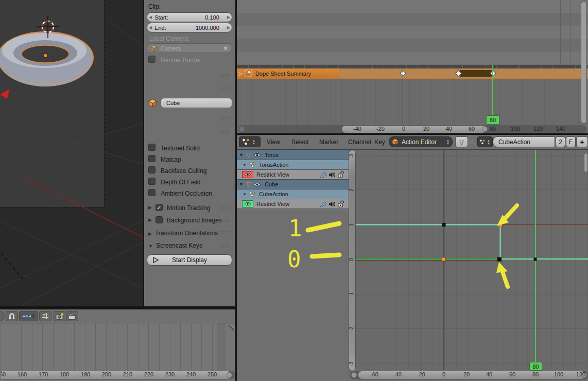 This screenshot has width=588, height=381. Describe the element at coordinates (152, 193) in the screenshot. I see `ambient-occlusion-checkbox` at that location.